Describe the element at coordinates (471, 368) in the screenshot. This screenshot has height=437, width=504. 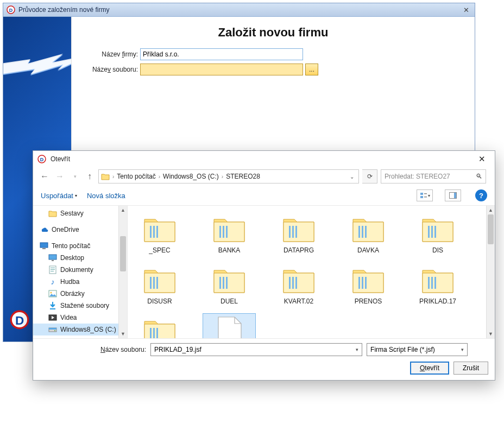
I see `cancel-button: Zrušit` at that location.